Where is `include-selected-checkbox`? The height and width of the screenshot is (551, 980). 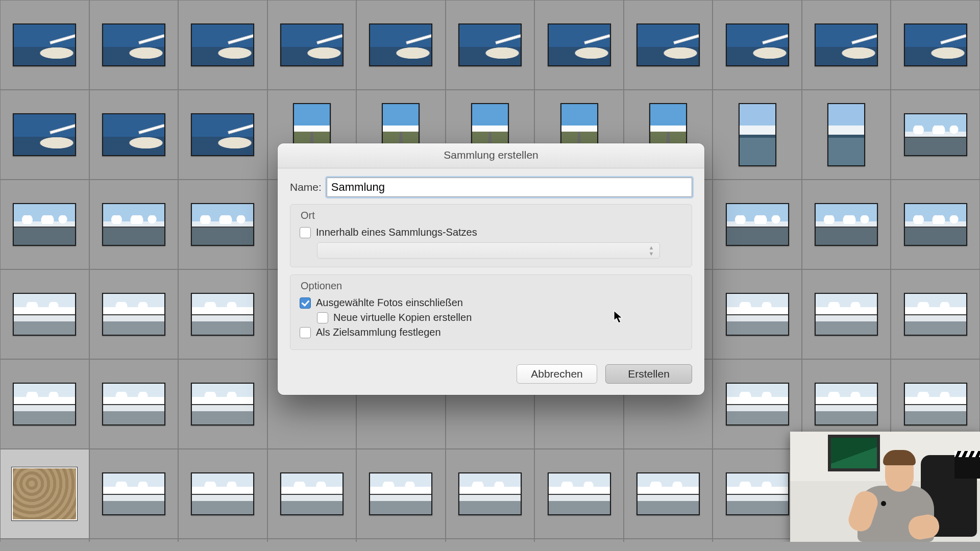
include-selected-checkbox is located at coordinates (305, 303).